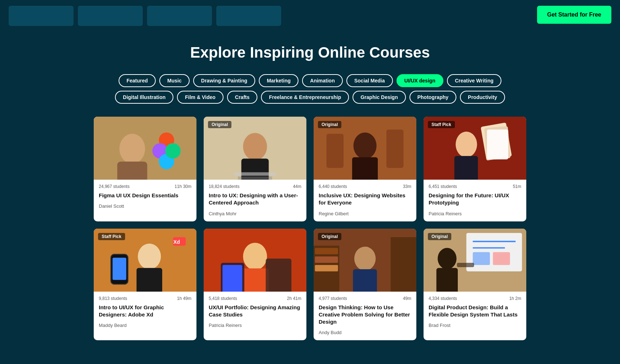 The height and width of the screenshot is (364, 620). Describe the element at coordinates (433, 97) in the screenshot. I see `filter-tag-photography: Photography` at that location.